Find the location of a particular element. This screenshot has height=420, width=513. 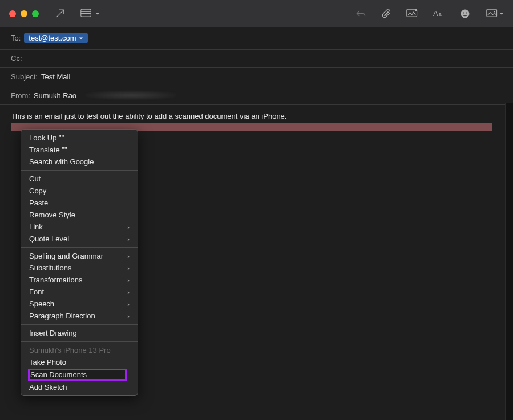

window-fullscreen-button is located at coordinates (35, 14).